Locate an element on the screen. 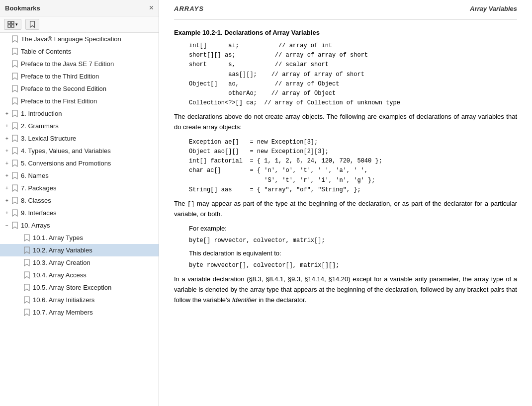 This screenshot has width=532, height=406. bookmark-label-ch3-lexical: 3. Lexical Structure is located at coordinates (49, 138).